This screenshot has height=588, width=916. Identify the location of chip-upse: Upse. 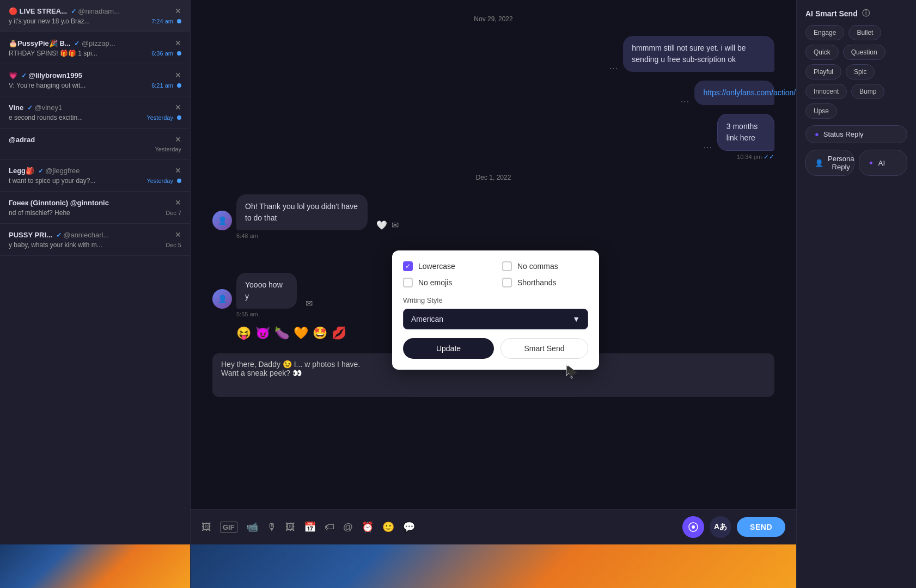
(821, 111).